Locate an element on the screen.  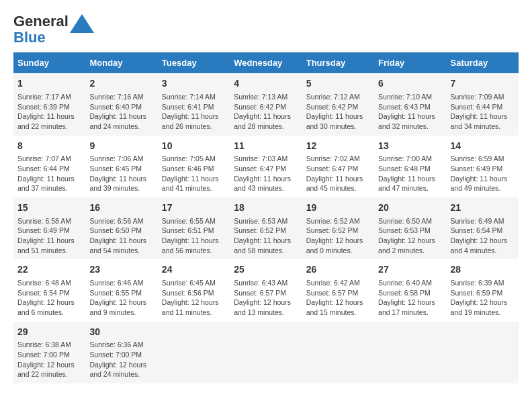
calendar-cell: 2Sunrise: 7:16 AM Sunset: 6:40 PM Daylig… is located at coordinates (121, 104).